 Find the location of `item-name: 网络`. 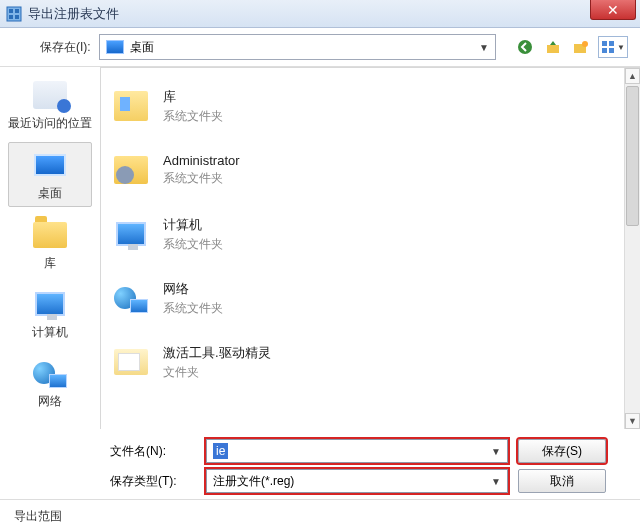

item-name: 网络 is located at coordinates (193, 289).